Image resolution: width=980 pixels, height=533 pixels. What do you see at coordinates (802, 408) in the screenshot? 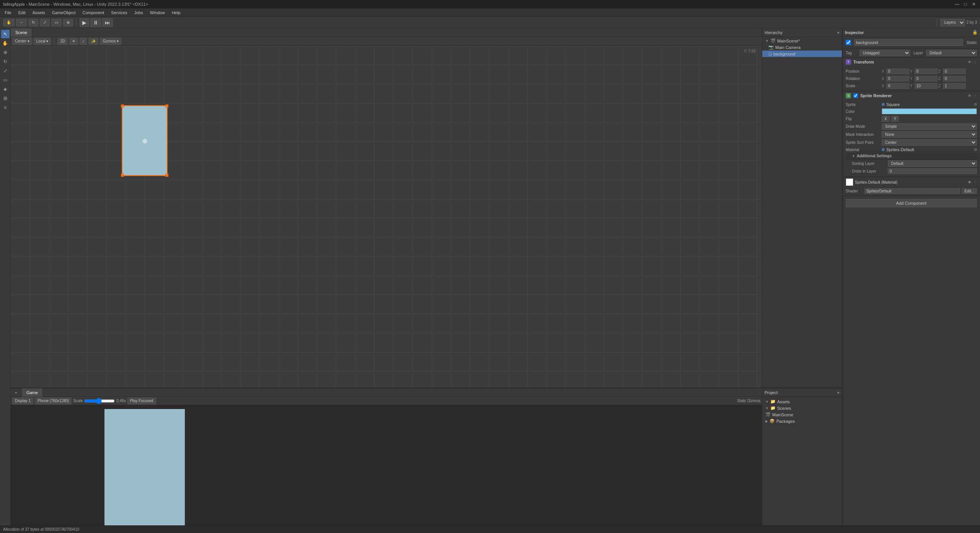
I see `project-item-scenes: ▼ 📁 Scenes` at bounding box center [802, 408].